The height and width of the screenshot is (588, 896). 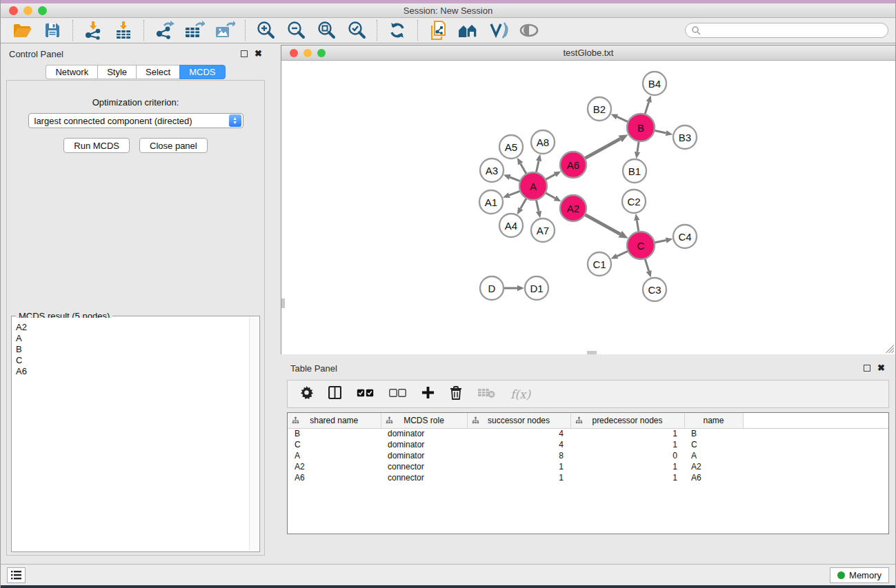 I want to click on edge-A-A7, so click(x=539, y=210).